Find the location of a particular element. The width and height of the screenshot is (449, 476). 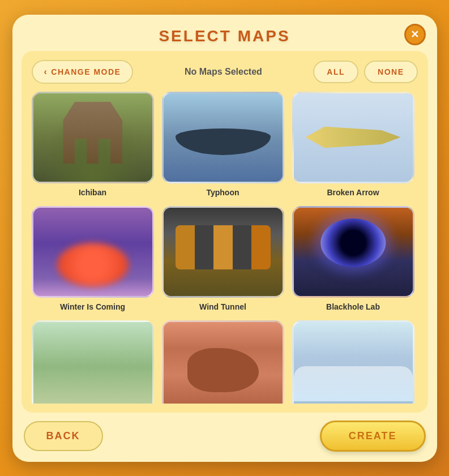

map-label-wind-tunnel: Wind Tunnel is located at coordinates (223, 307).